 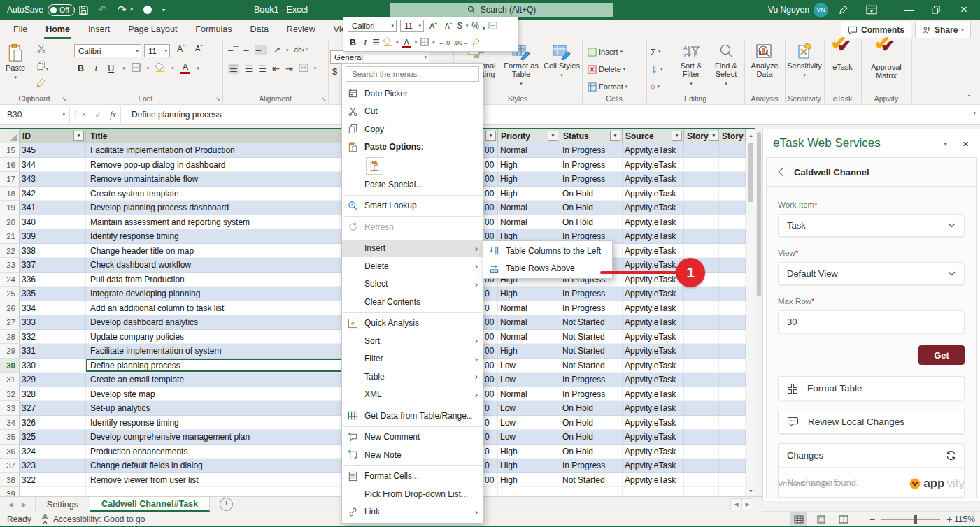 What do you see at coordinates (261, 50) in the screenshot?
I see `align-bottom-button: –_` at bounding box center [261, 50].